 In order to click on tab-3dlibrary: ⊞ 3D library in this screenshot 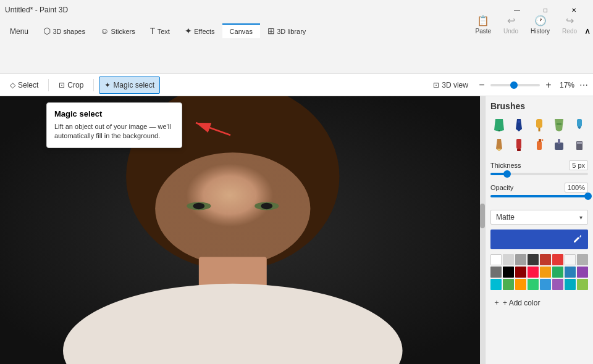, I will do `click(287, 31)`.